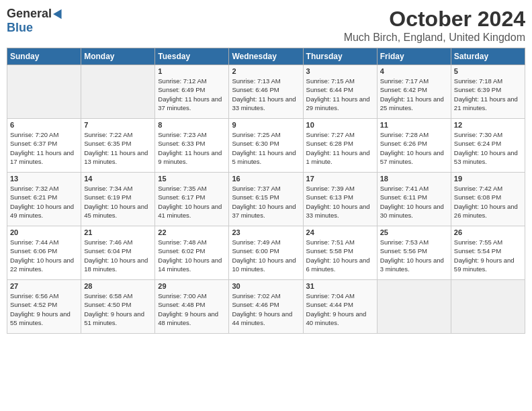 The height and width of the screenshot is (411, 532). I want to click on weekday-header-wednesday: Wednesday, so click(266, 56).